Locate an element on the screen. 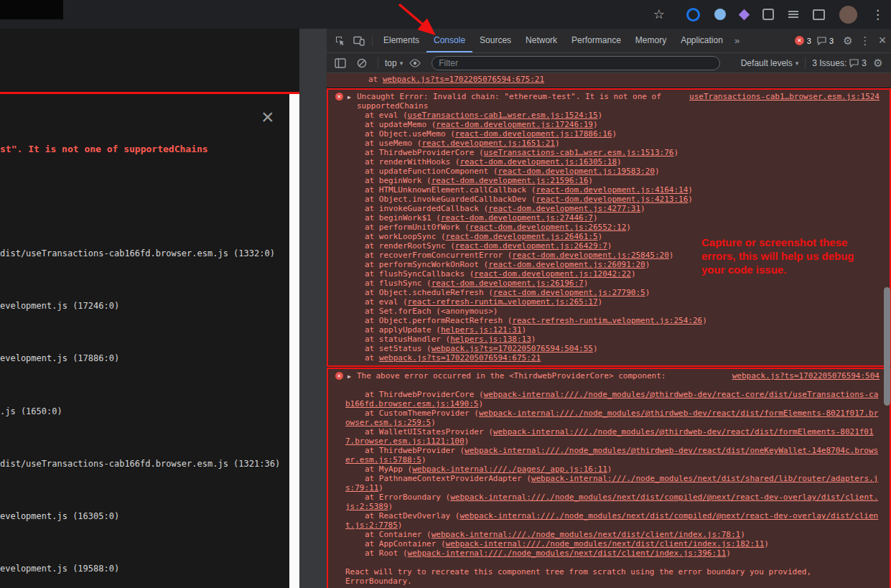 Image resolution: width=891 pixels, height=588 pixels. side-panel-icon is located at coordinates (818, 14).